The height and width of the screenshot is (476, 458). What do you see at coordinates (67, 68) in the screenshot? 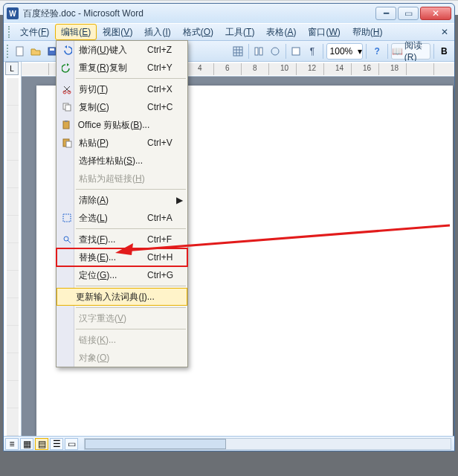
I see `redo-icon` at bounding box center [67, 68].